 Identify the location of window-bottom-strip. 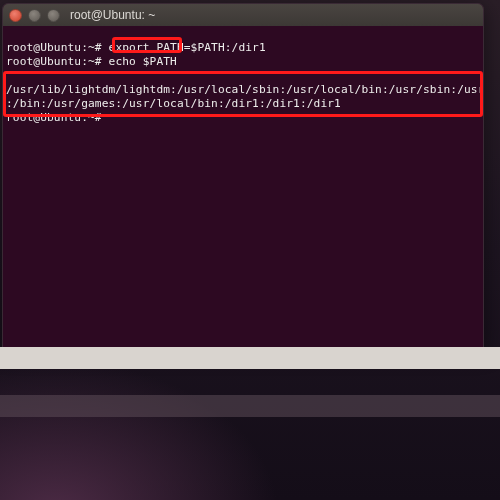
(250, 358).